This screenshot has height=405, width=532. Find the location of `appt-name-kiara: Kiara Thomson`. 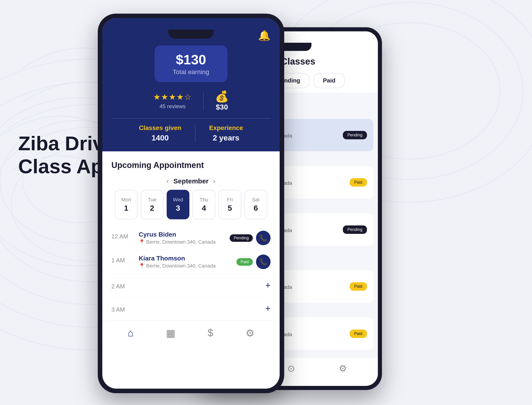

appt-name-kiara: Kiara Thomson is located at coordinates (177, 258).